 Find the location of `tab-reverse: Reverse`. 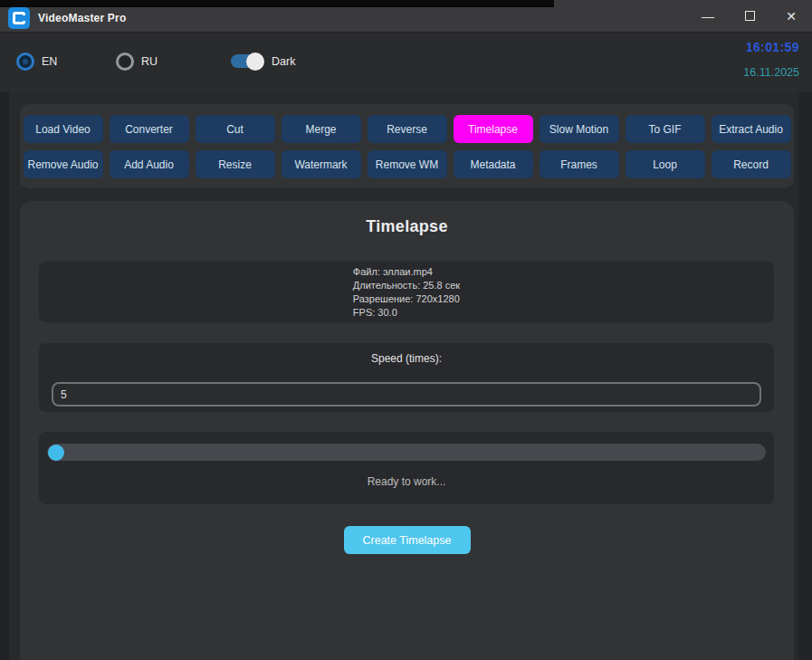

tab-reverse: Reverse is located at coordinates (407, 129).